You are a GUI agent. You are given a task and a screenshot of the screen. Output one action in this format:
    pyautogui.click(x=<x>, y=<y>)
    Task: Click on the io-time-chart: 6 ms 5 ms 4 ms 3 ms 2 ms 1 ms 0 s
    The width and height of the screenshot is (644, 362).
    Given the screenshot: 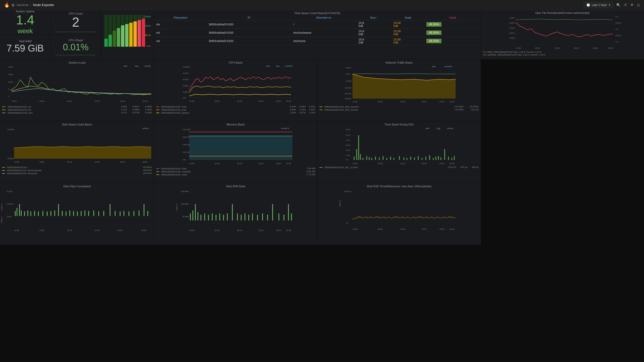 What is the action you would take?
    pyautogui.click(x=399, y=146)
    